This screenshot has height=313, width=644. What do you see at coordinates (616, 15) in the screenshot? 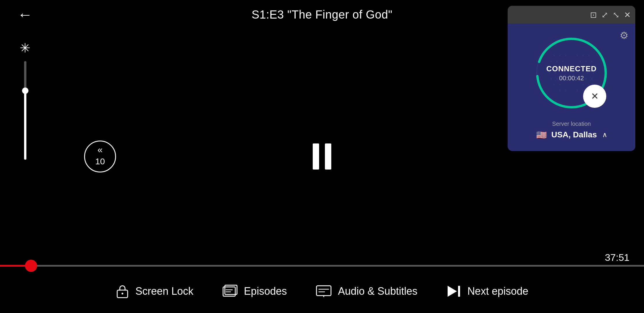
I see `vpn-expand-icon: ⤡` at bounding box center [616, 15].